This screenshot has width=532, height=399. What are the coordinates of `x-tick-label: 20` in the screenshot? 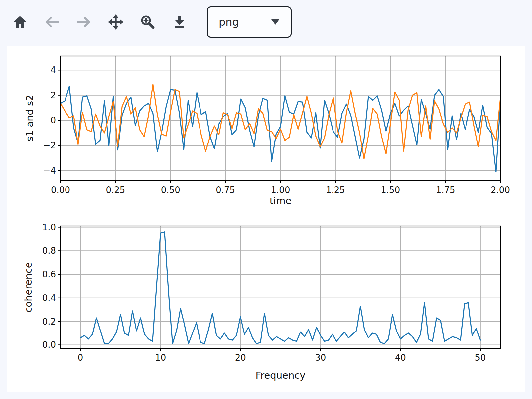 It's located at (241, 358).